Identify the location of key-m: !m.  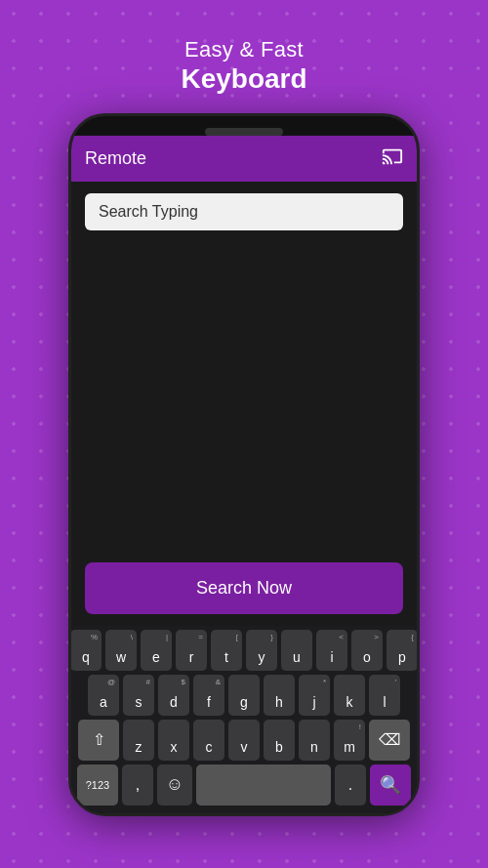
(349, 740).